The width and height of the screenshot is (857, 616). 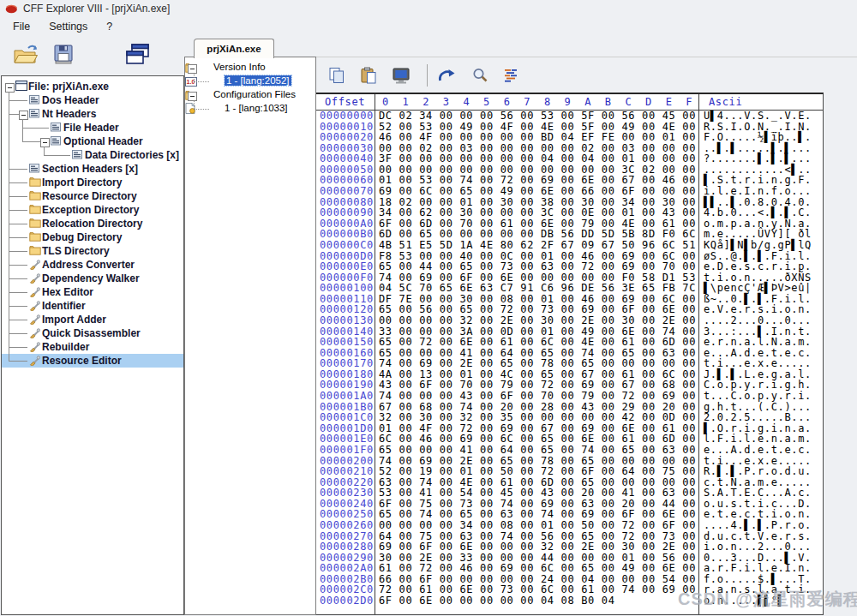 What do you see at coordinates (93, 141) in the screenshot?
I see `tree-item-optional-header: Optional Header` at bounding box center [93, 141].